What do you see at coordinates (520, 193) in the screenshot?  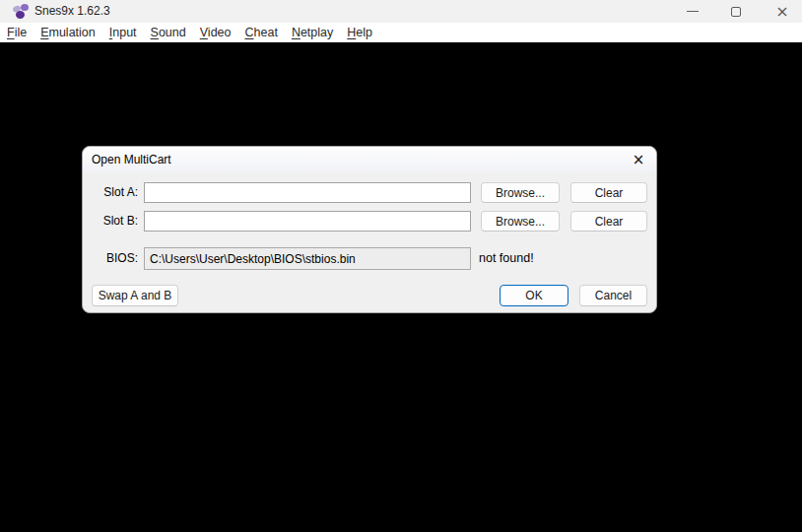 I see `slot-a-browse-button: Browse...` at bounding box center [520, 193].